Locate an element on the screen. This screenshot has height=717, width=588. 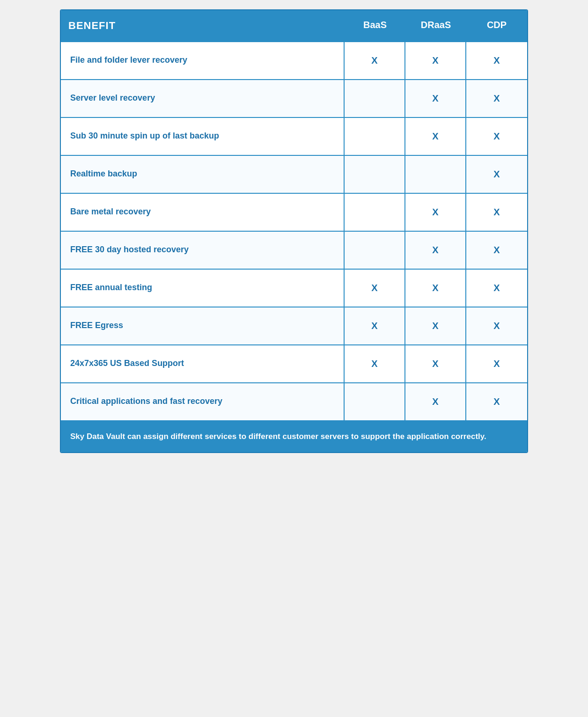
benefit-column-header: BENEFIT is located at coordinates (203, 26).